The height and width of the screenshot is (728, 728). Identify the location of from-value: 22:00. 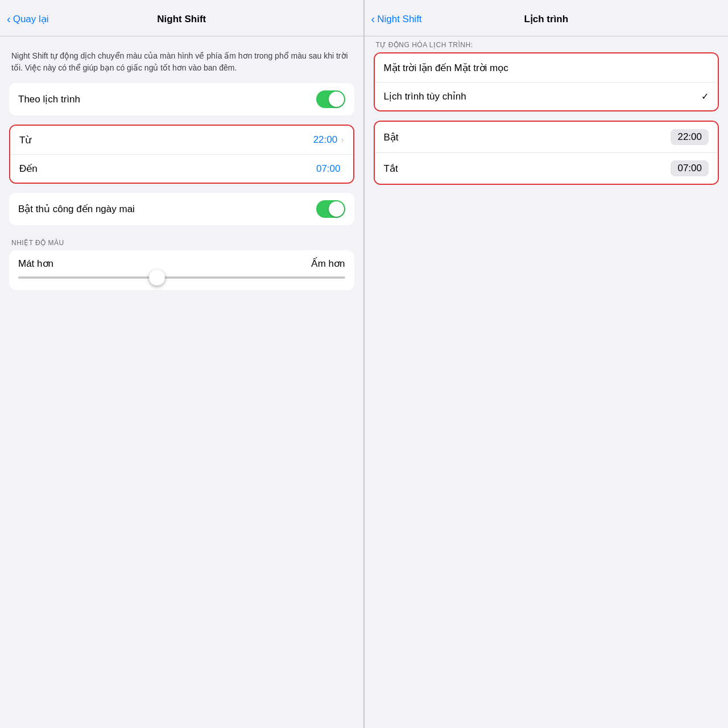
(325, 140).